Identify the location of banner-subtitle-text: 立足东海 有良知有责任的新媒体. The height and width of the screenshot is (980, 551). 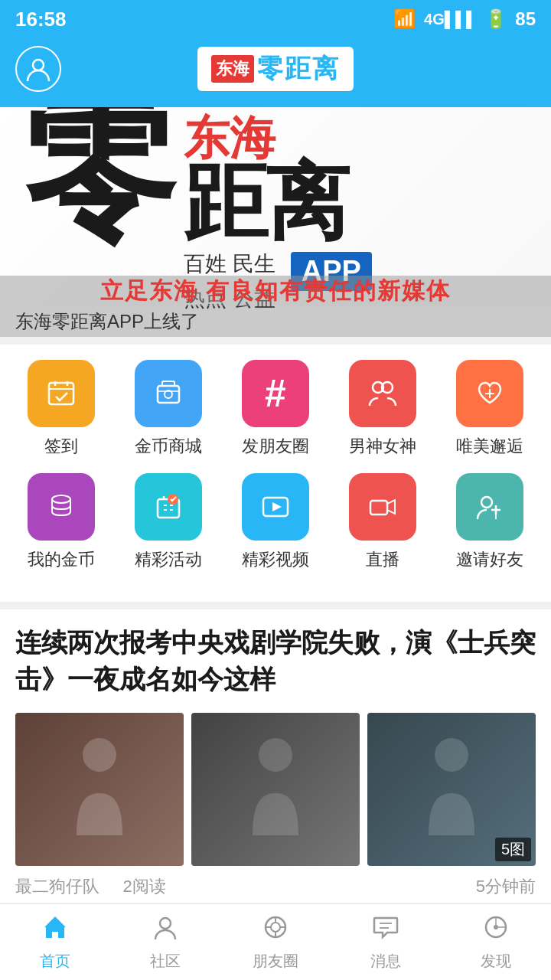
(276, 291).